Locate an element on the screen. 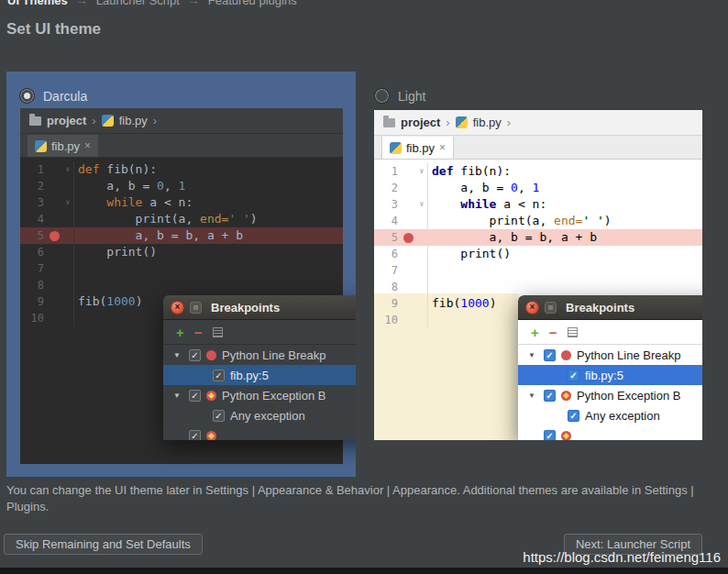 The image size is (728, 574). radio-light is located at coordinates (381, 95).